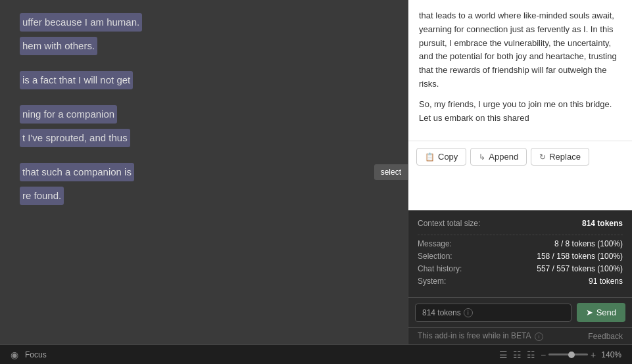 This screenshot has width=632, height=364. Describe the element at coordinates (68, 114) in the screenshot. I see `doc-line-4: ning for a companion` at that location.